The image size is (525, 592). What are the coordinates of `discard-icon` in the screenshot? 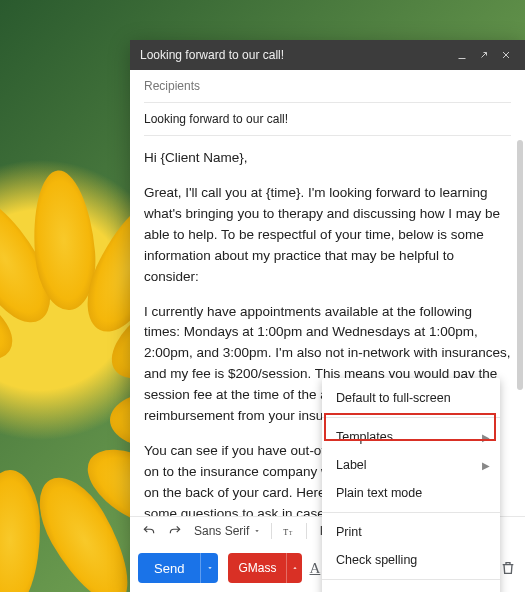 It's located at (508, 568).